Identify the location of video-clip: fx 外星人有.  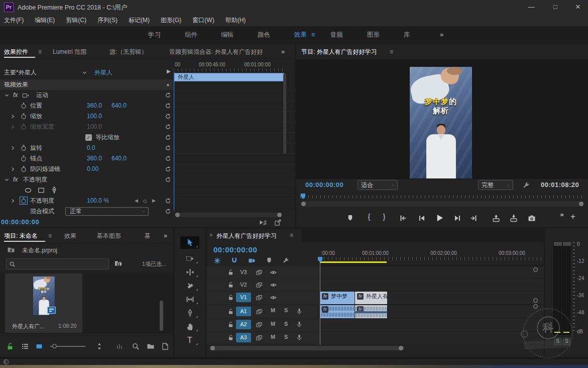
(371, 298).